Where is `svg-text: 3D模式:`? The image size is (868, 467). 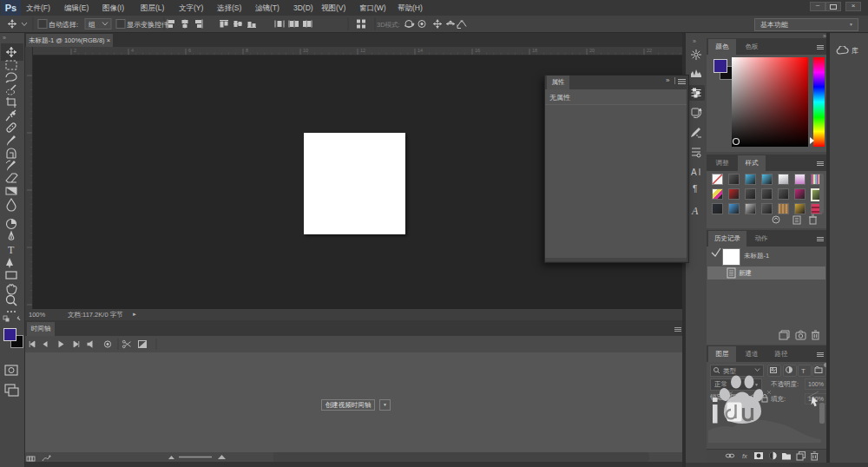
svg-text: 3D模式: is located at coordinates (389, 24).